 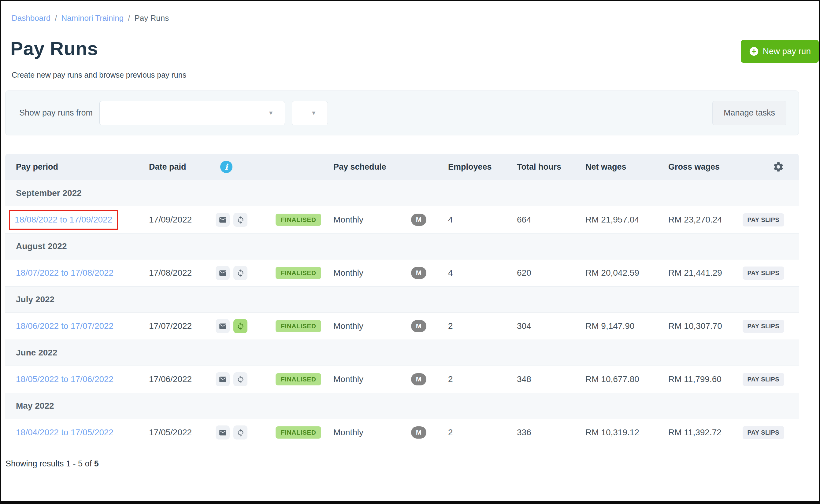 I want to click on month-group-header: August 2022, so click(x=402, y=246).